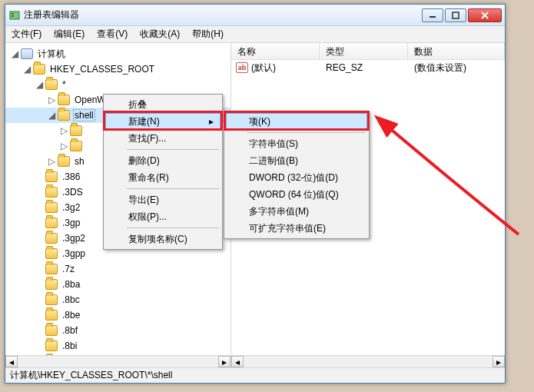 This screenshot has height=392, width=534. What do you see at coordinates (456, 51) in the screenshot?
I see `col-data: 数据` at bounding box center [456, 51].